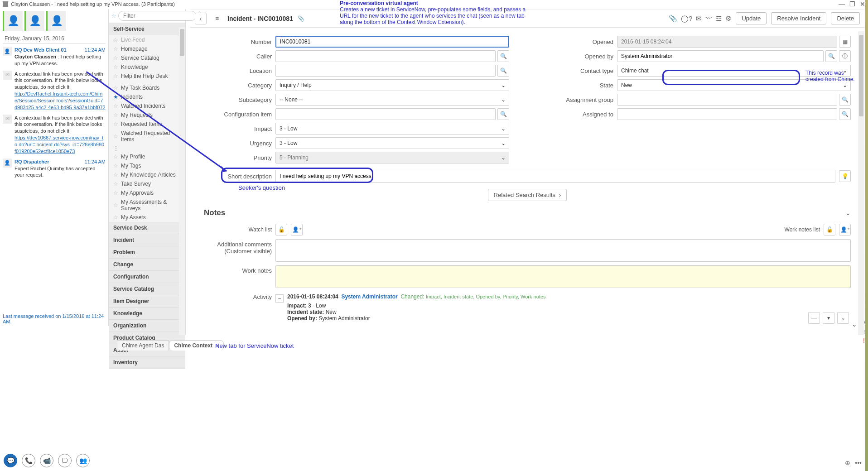 This screenshot has width=868, height=471. Describe the element at coordinates (147, 106) in the screenshot. I see `sidebar-item: ☆Watched Incidents` at that location.